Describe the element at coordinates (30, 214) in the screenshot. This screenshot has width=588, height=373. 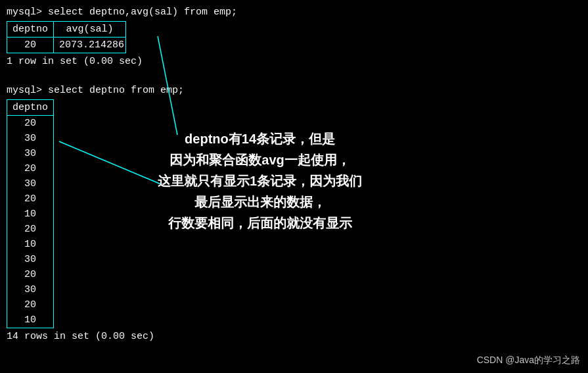
I see `query2-table-wrap: deptno 2030302030201020103020302010` at that location.